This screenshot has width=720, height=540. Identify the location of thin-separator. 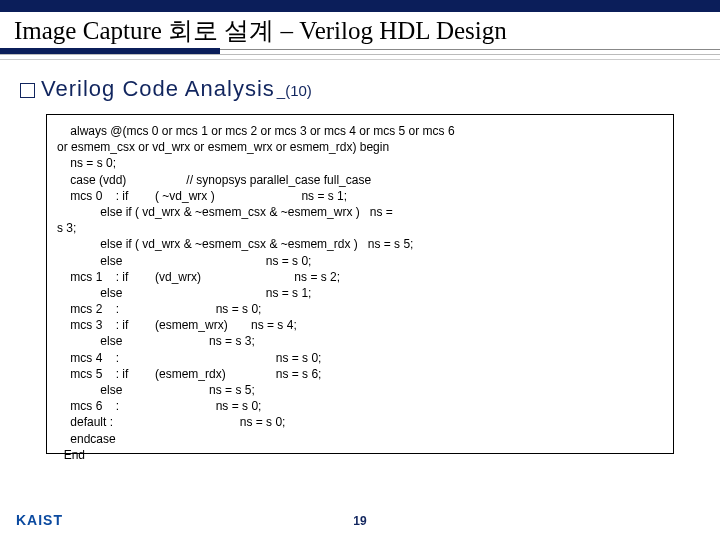
(360, 60).